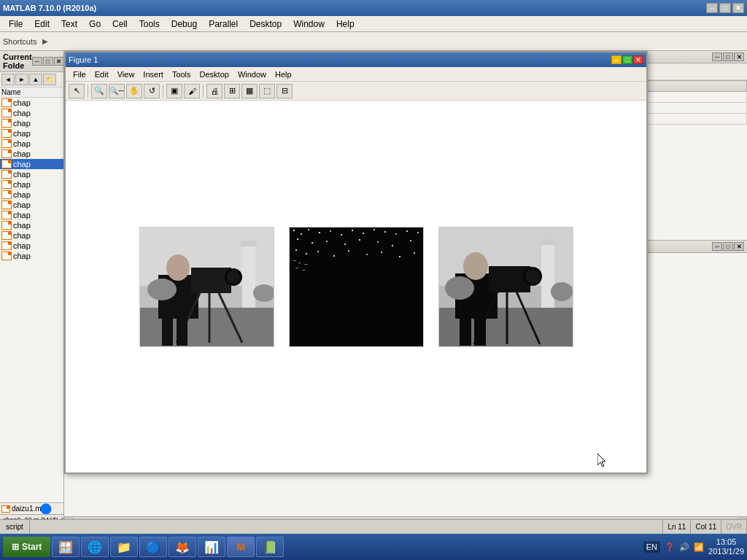 This screenshot has height=560, width=747. Describe the element at coordinates (102, 74) in the screenshot. I see `fig-menu-edit: Edit` at that location.